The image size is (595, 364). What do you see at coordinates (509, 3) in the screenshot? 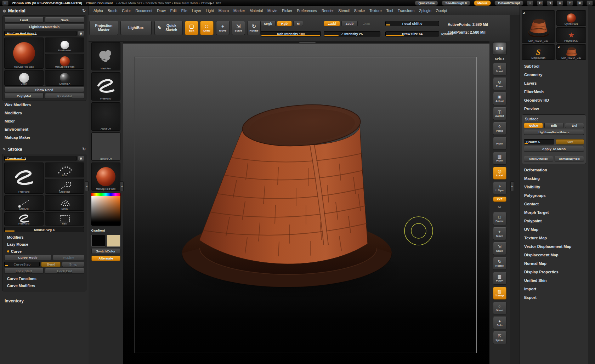
I see `default-zscript-button: DefaultZScript` at bounding box center [509, 3].